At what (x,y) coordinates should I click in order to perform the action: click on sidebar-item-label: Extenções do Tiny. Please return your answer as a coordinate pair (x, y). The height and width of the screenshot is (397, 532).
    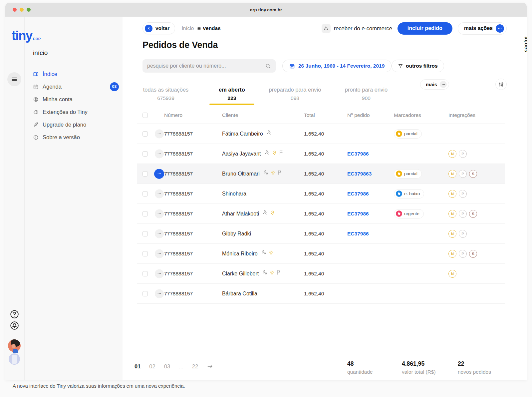
    Looking at the image, I should click on (65, 112).